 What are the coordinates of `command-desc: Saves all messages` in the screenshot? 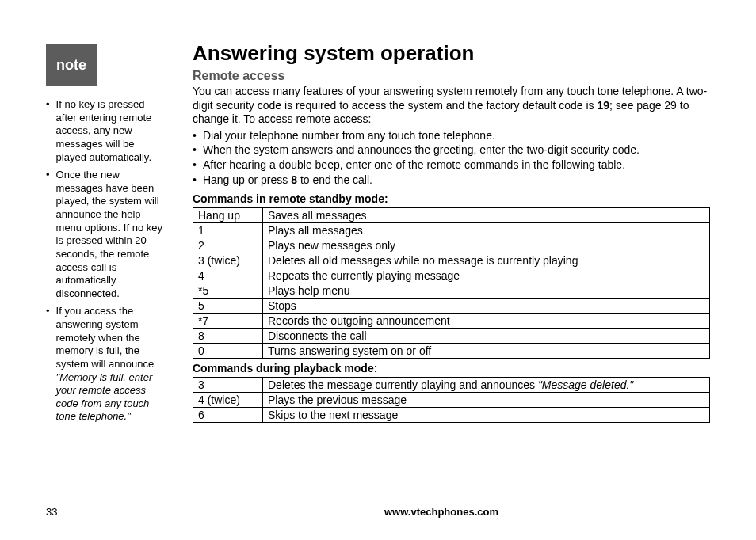 It's located at (487, 215).